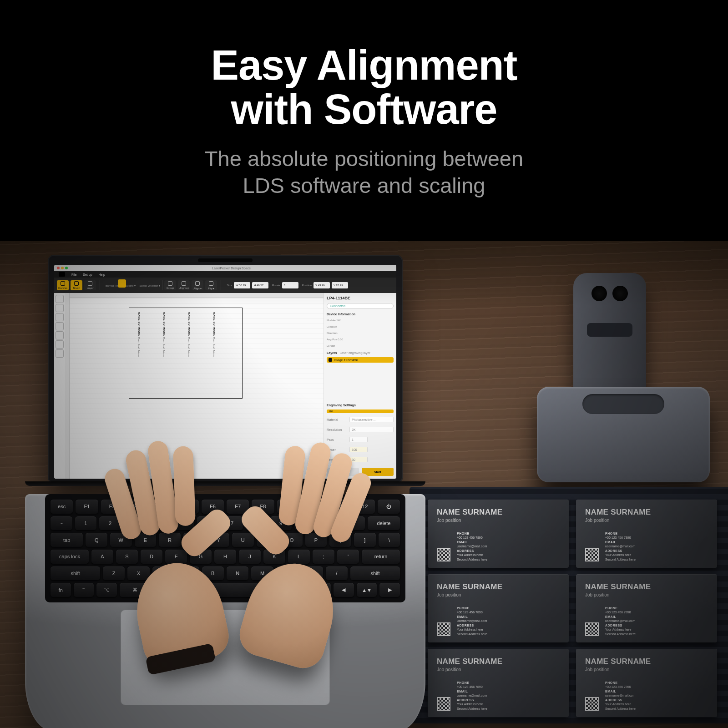  What do you see at coordinates (360, 333) in the screenshot?
I see `info-direction: Direction` at bounding box center [360, 333].